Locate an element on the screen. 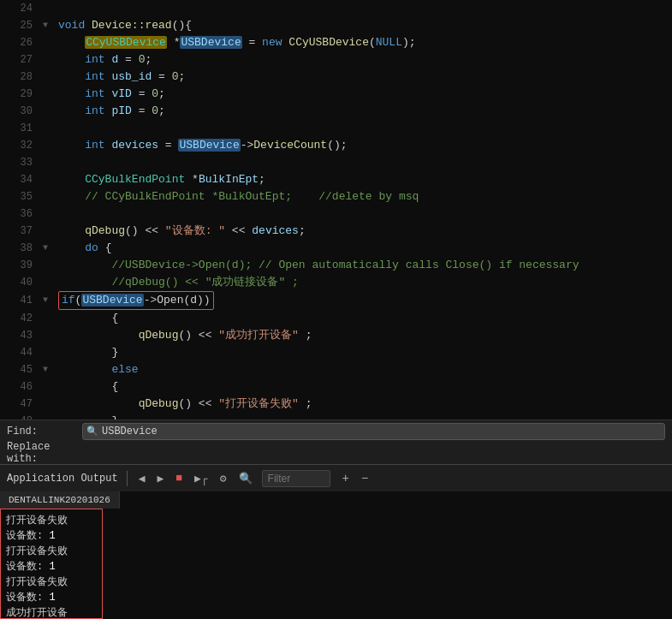 The width and height of the screenshot is (672, 619). line-content: // CCyBulkEndPoint *BulkOutEpt; //delete… is located at coordinates (363, 197).